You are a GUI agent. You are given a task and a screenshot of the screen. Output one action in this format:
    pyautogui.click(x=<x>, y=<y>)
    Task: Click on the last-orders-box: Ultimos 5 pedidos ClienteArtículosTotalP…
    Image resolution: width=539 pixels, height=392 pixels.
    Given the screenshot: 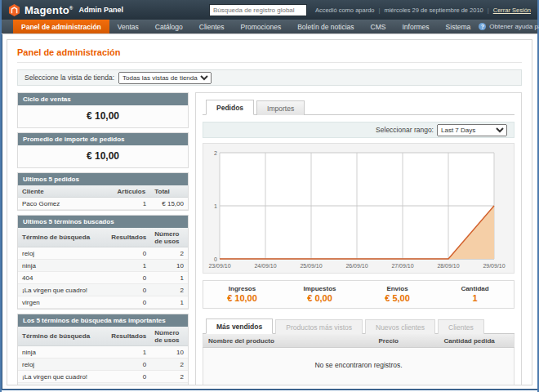 What is the action you would take?
    pyautogui.click(x=103, y=191)
    